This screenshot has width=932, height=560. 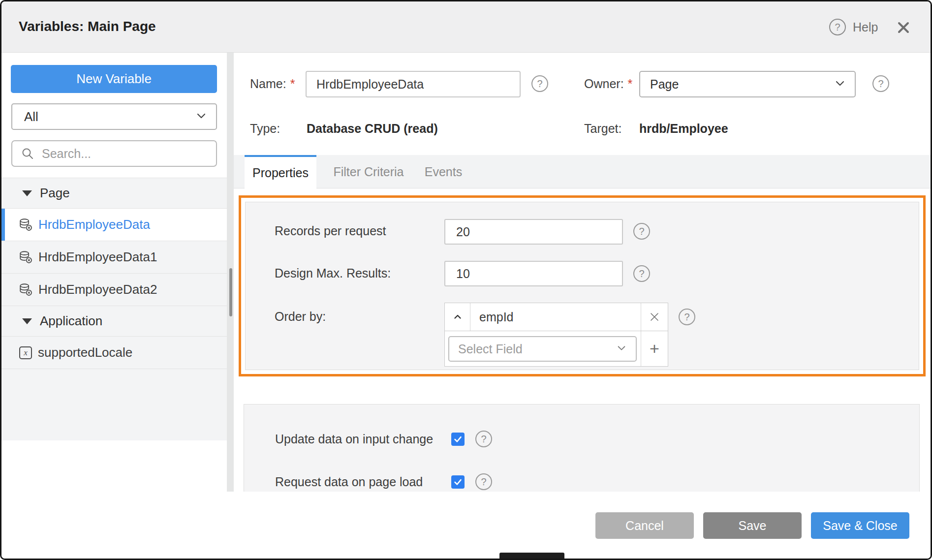 What do you see at coordinates (114, 404) in the screenshot?
I see `sidebar-list-filler` at bounding box center [114, 404].